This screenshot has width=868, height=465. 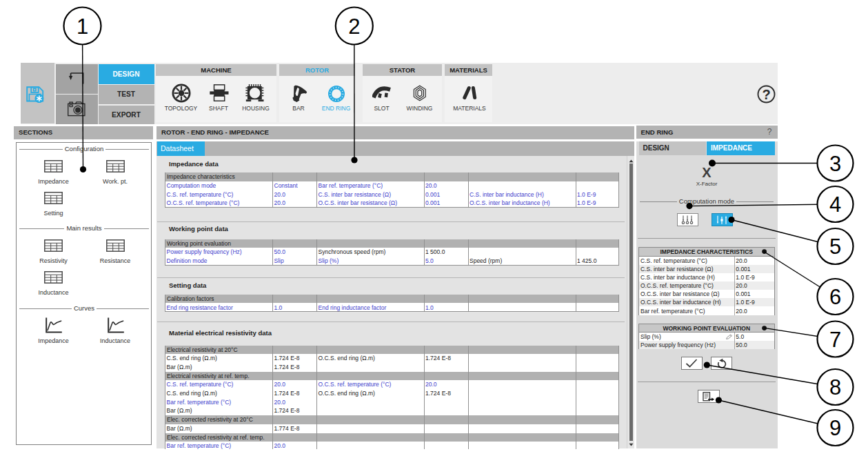 What do you see at coordinates (836, 339) in the screenshot?
I see `svg-text: 7` at bounding box center [836, 339].